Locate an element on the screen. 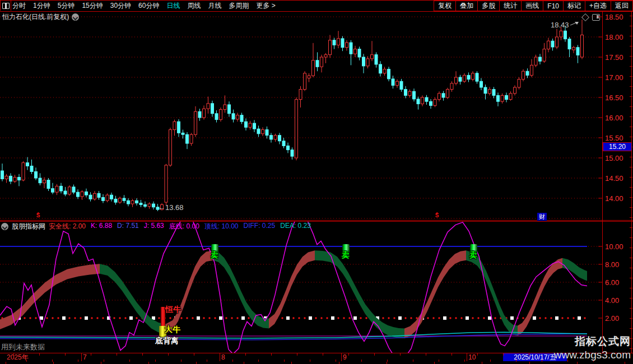  indicator-value-J: J: 5.63 is located at coordinates (154, 226).